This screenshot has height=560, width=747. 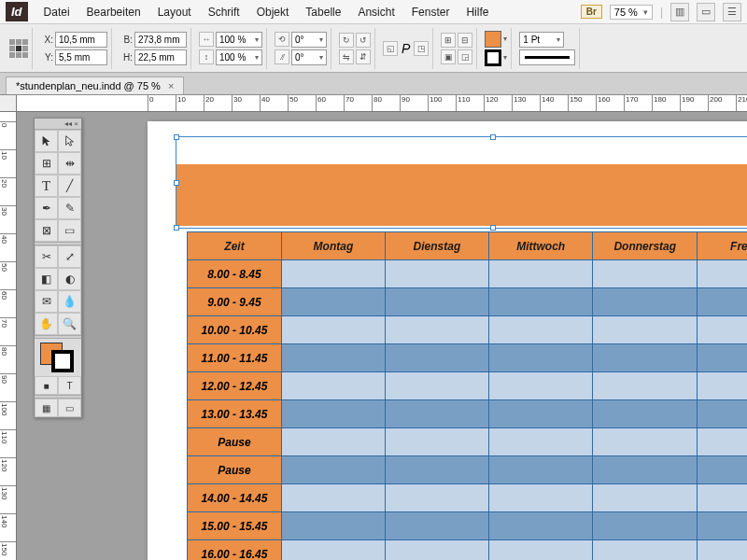 What do you see at coordinates (171, 86) in the screenshot?
I see `close-tab-icon: ×` at bounding box center [171, 86].